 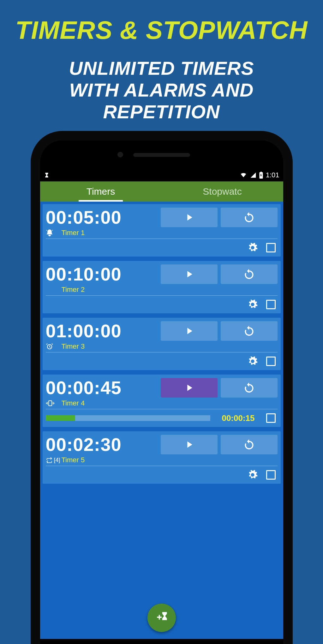 What do you see at coordinates (162, 287) in the screenshot?
I see `timer-card: 00:10:00Timer 2` at bounding box center [162, 287].